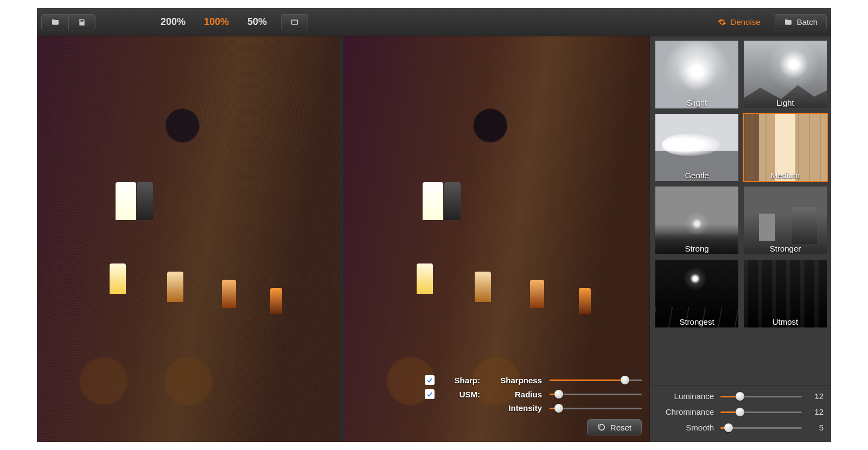 Image resolution: width=868 pixels, height=450 pixels. I want to click on sharp-label: Sharp:, so click(461, 381).